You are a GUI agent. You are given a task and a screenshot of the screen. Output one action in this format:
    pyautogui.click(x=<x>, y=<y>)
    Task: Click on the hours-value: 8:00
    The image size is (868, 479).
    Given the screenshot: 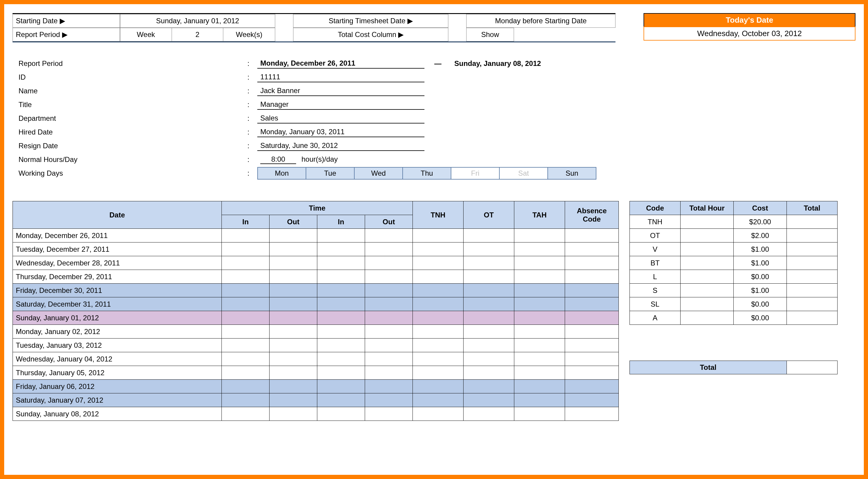 What is the action you would take?
    pyautogui.click(x=278, y=160)
    